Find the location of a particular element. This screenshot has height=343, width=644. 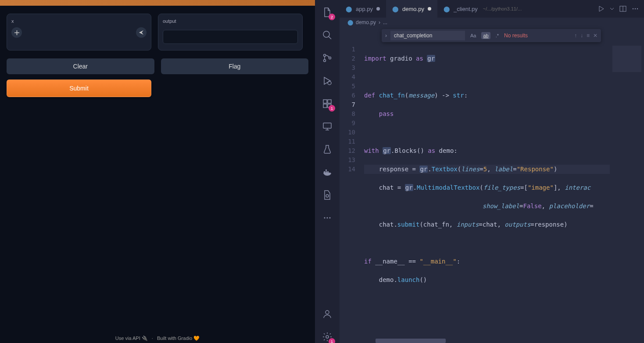

find-results: No results is located at coordinates (537, 36).